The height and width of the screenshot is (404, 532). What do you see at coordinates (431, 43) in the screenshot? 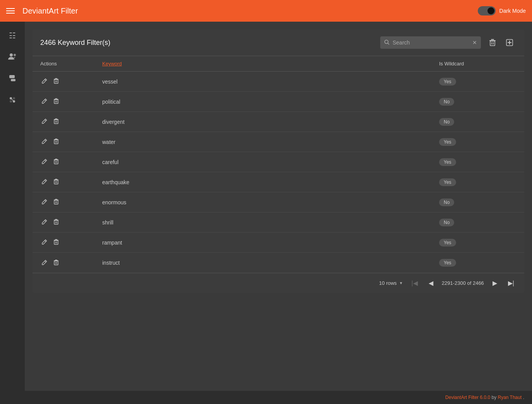
I see `search-input` at bounding box center [431, 43].